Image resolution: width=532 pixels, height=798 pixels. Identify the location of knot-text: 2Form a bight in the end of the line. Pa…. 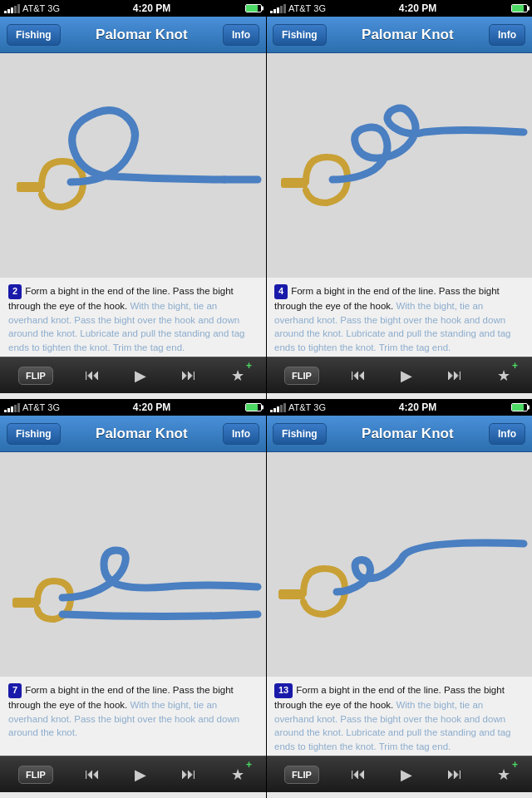
(133, 318).